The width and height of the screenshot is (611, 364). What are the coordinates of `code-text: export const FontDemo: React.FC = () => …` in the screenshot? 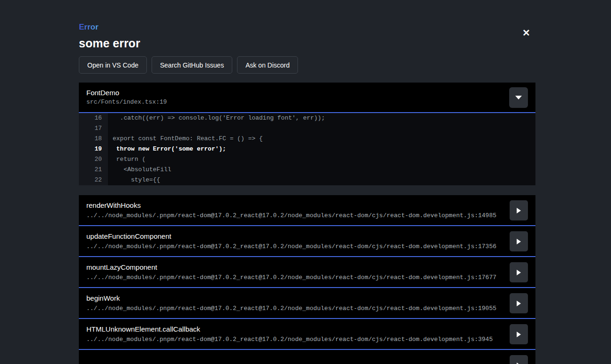 It's located at (322, 139).